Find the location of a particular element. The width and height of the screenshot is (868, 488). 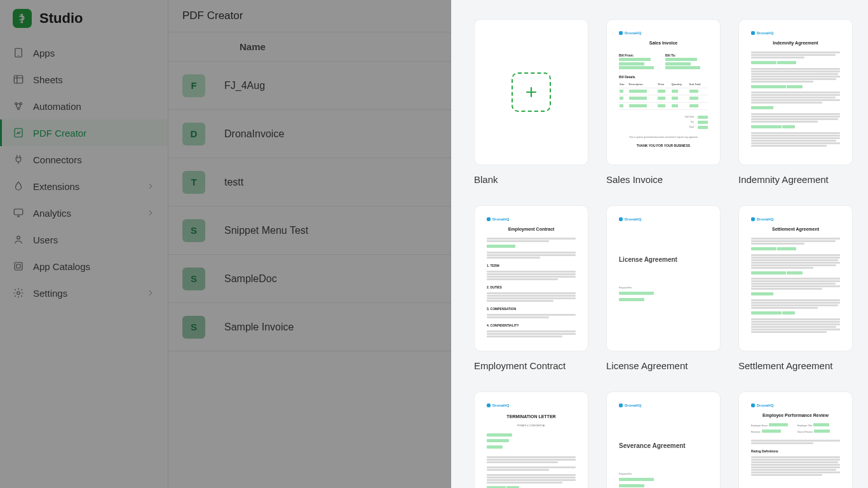

template-card: DronaHQSettlement Agreement is located at coordinates (796, 278).